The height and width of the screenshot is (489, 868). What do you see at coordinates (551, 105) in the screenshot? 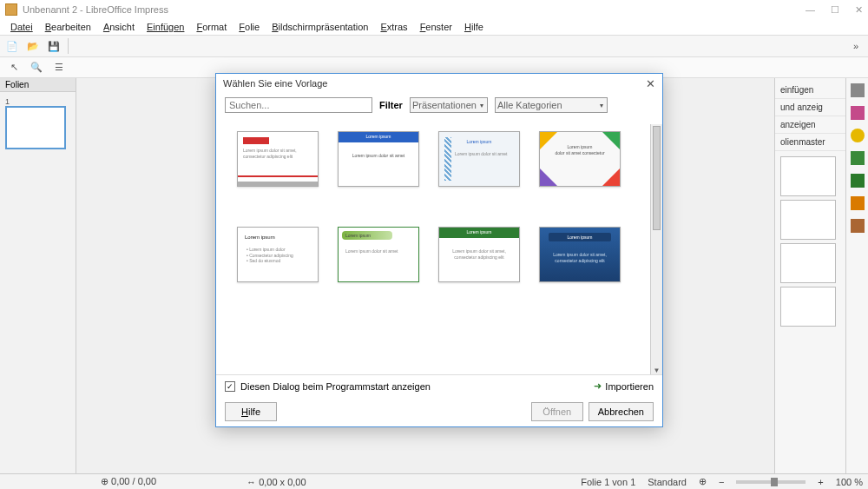
I see `category-dropdown: Alle Kategorien▾` at bounding box center [551, 105].